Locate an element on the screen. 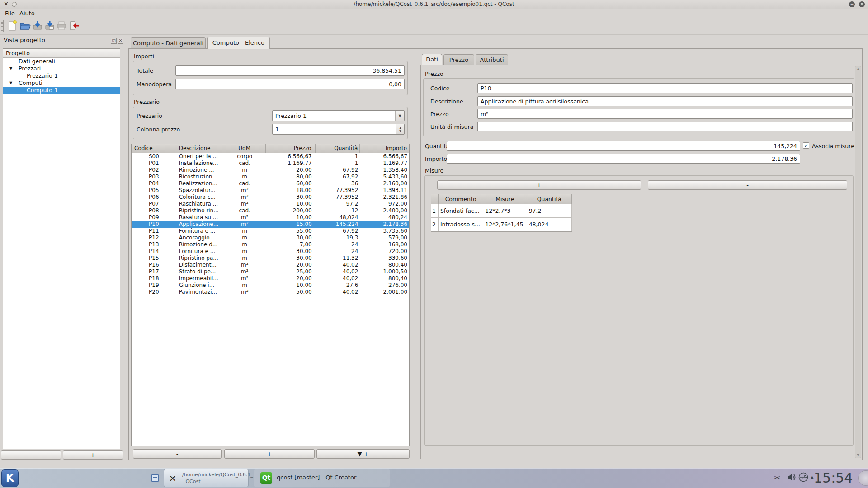 This screenshot has height=488, width=868. quantita-field: 145,224 is located at coordinates (623, 146).